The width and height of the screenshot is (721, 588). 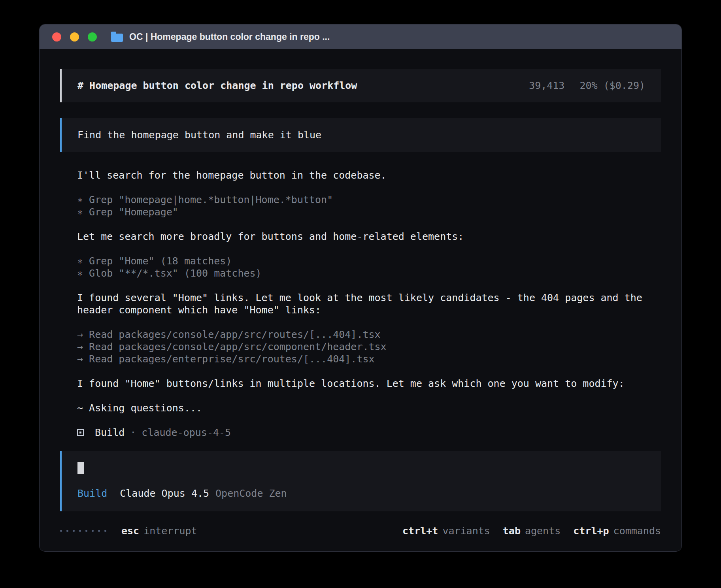 What do you see at coordinates (130, 531) in the screenshot?
I see `hint-key-esc: esc` at bounding box center [130, 531].